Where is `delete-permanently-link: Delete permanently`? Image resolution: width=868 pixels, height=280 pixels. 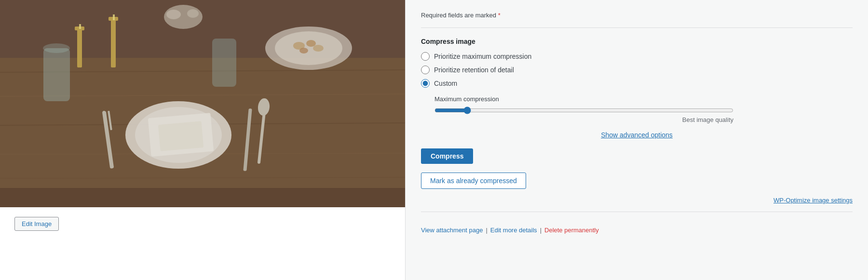 delete-permanently-link: Delete permanently is located at coordinates (572, 230).